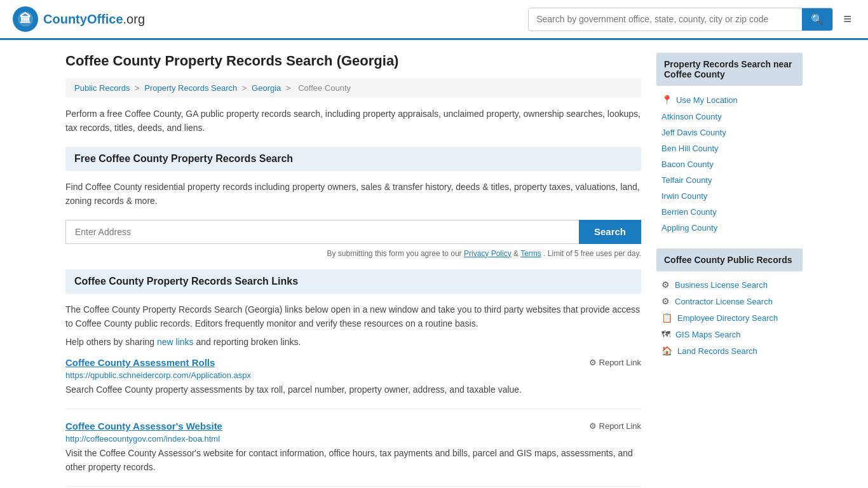 Image resolution: width=868 pixels, height=488 pixels. I want to click on new-links-link: new links, so click(175, 342).